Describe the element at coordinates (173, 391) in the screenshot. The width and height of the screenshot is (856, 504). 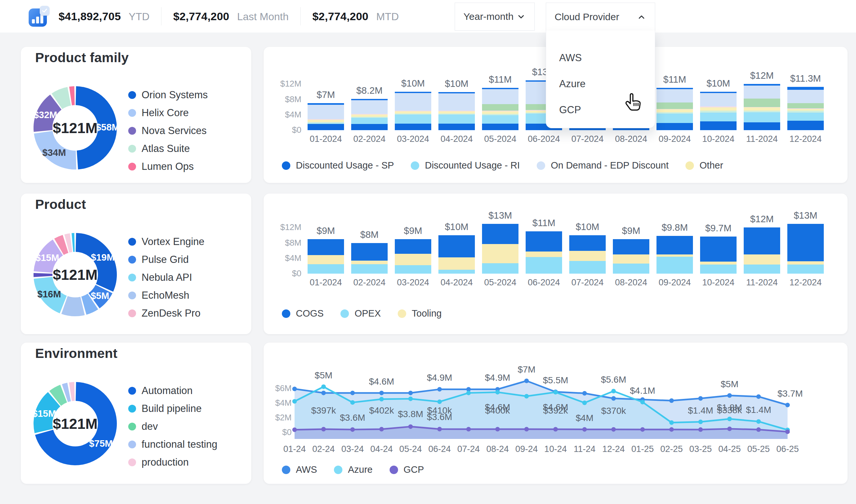
I see `legend-item-Automation: Automation` at that location.